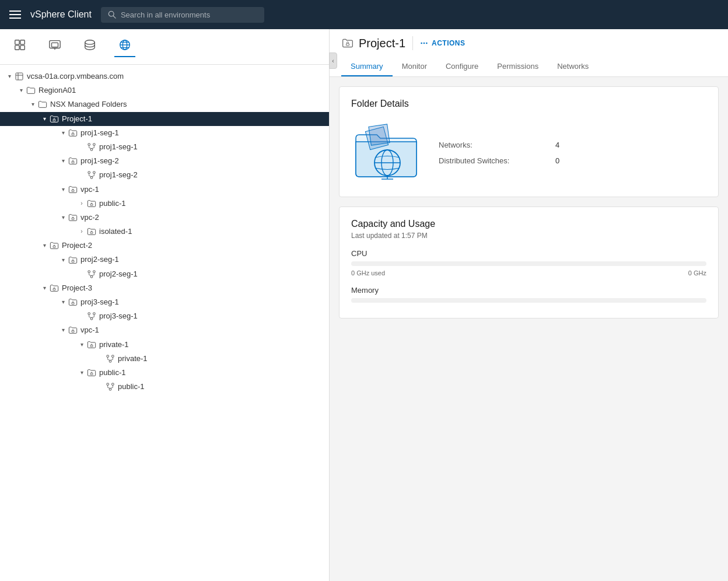 This screenshot has width=728, height=581. What do you see at coordinates (164, 204) in the screenshot?
I see `tree-item-public1: ›public-1` at bounding box center [164, 204].